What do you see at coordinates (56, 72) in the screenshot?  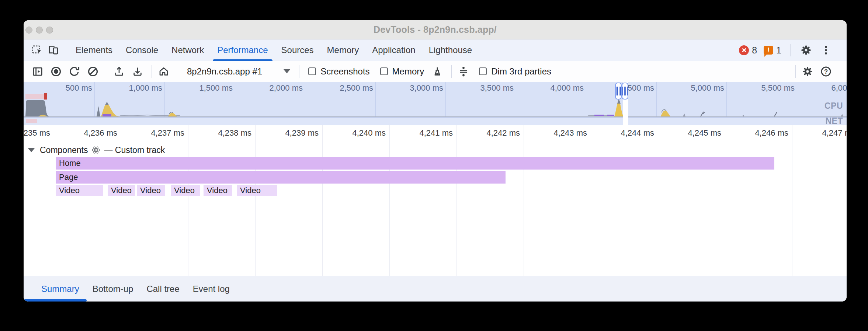 I see `record-button` at bounding box center [56, 72].